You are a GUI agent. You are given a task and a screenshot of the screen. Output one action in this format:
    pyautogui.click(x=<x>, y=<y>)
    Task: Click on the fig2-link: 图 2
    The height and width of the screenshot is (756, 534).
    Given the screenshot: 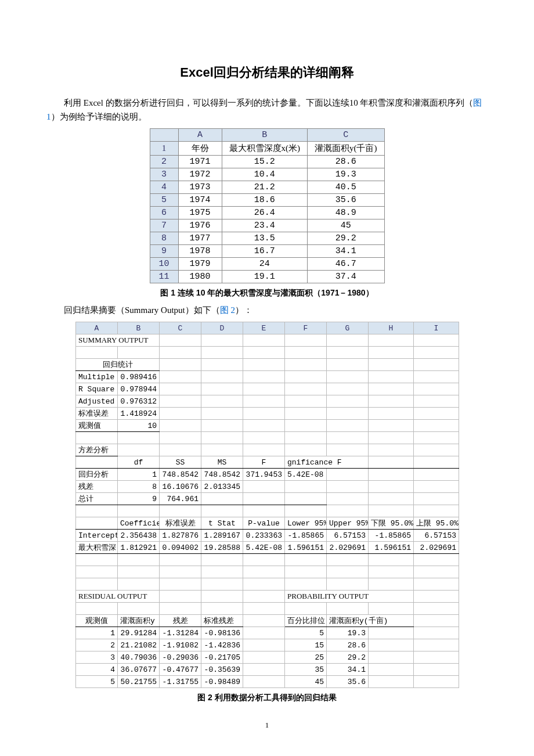 What is the action you would take?
    pyautogui.click(x=228, y=310)
    